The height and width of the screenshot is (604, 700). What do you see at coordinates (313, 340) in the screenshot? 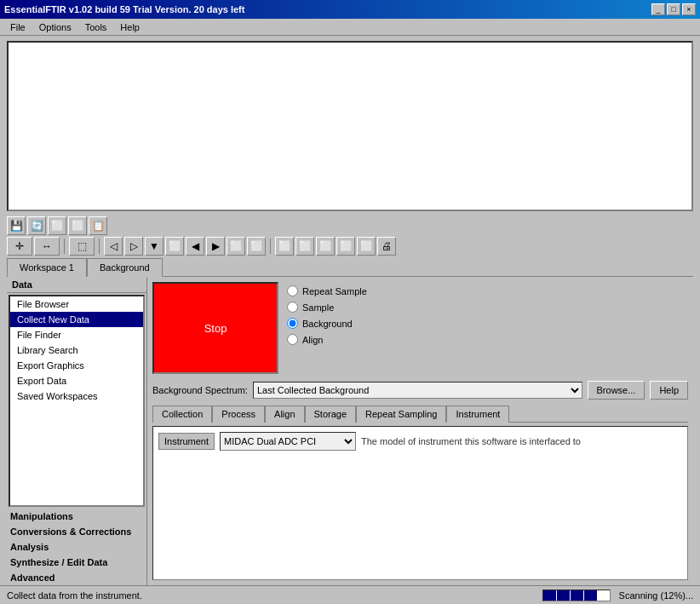
I see `radio-align-label: Align` at bounding box center [313, 340].